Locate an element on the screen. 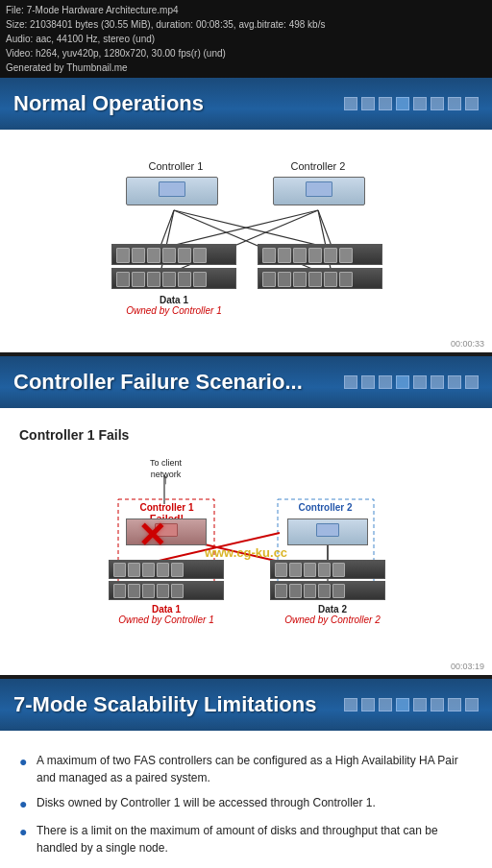  controller1-box is located at coordinates (172, 191).